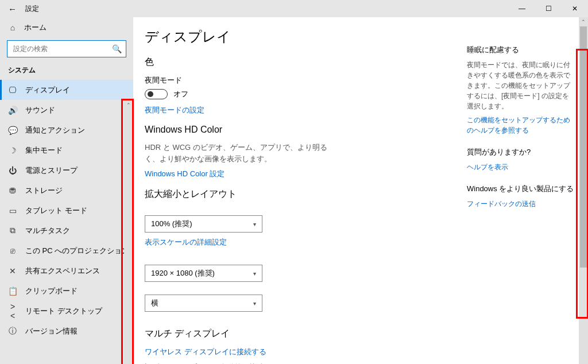  What do you see at coordinates (52, 291) in the screenshot?
I see `sidebar-item-label: クリップボード` at bounding box center [52, 291].